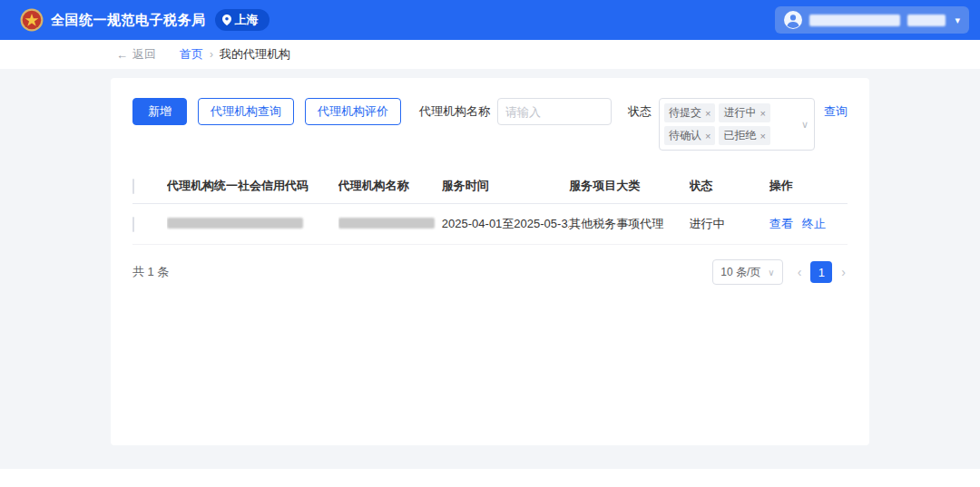  I want to click on app-title: 全国统一规范电子税务局, so click(129, 20).